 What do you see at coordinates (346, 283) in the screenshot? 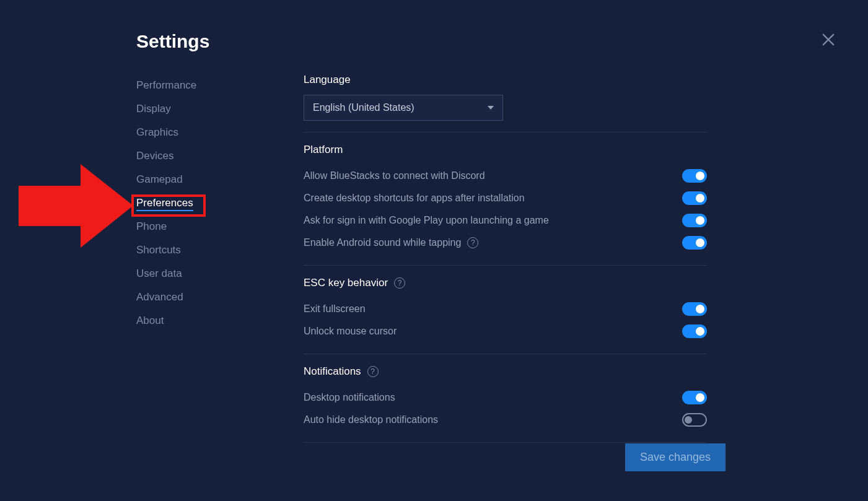
I see `section-title-text: ESC key behavior` at bounding box center [346, 283].